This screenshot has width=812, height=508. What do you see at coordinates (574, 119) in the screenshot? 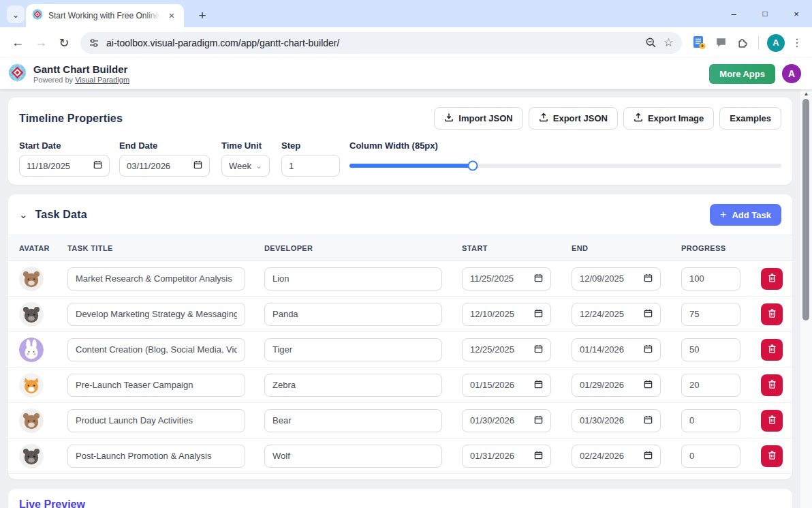
I see `export-json-button: Export JSON` at bounding box center [574, 119].